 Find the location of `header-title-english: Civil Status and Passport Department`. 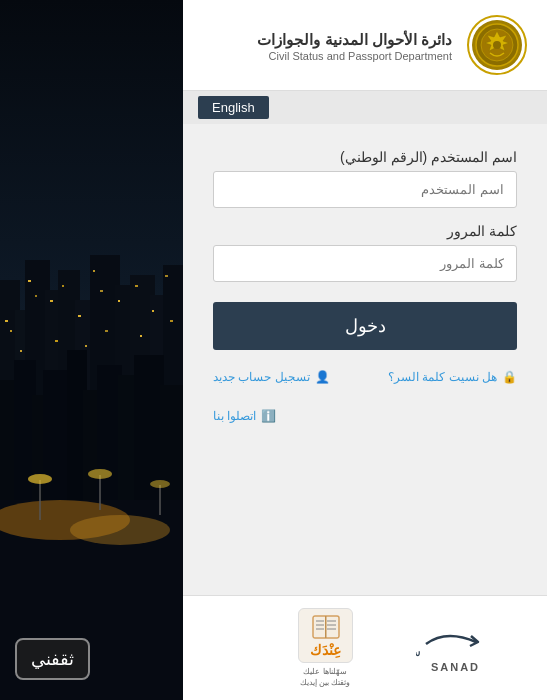

header-title-english: Civil Status and Passport Department is located at coordinates (354, 56).